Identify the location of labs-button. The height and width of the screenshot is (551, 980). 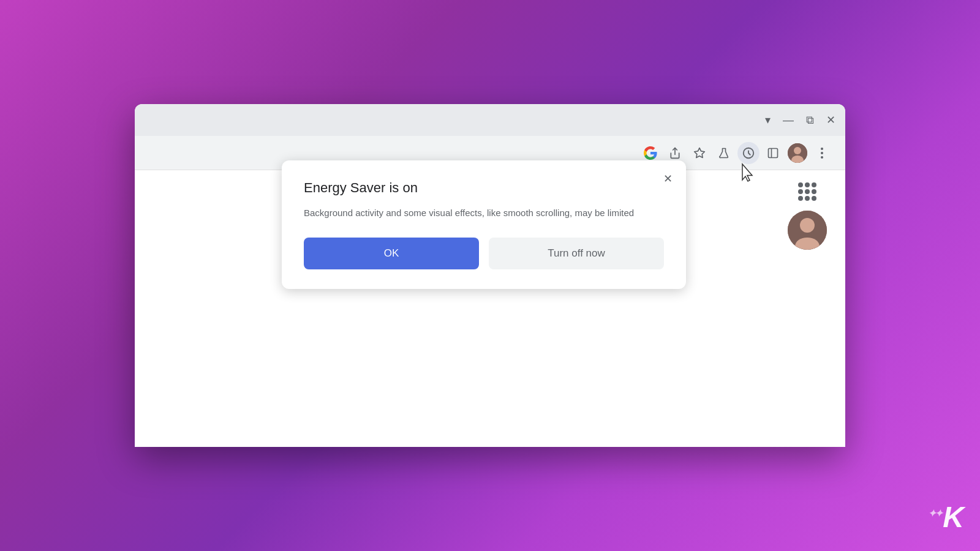
(724, 153).